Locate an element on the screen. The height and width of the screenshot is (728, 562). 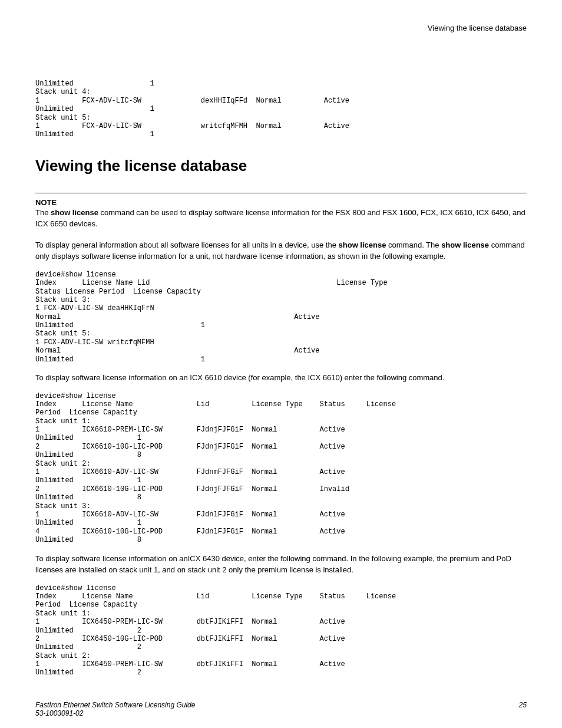
paragraph-1: To display general information about all… is located at coordinates (281, 251).